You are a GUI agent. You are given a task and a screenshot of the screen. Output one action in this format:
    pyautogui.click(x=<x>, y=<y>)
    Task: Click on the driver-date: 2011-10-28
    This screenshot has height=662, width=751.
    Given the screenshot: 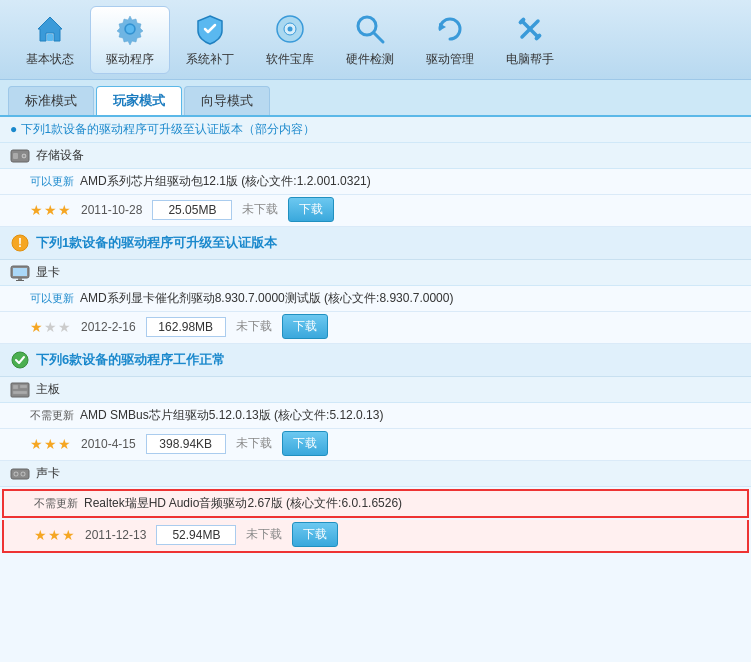 What is the action you would take?
    pyautogui.click(x=112, y=210)
    